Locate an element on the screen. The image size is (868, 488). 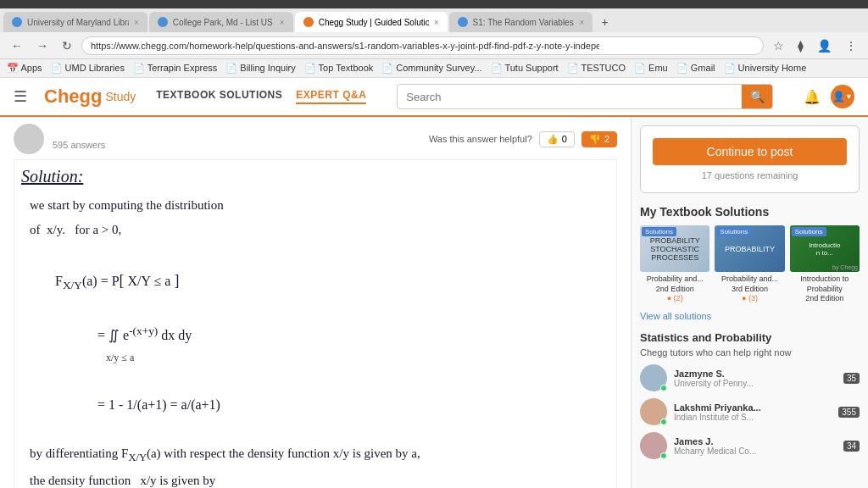
tab-1: College Park, Md - List US Jobs × is located at coordinates (221, 22).